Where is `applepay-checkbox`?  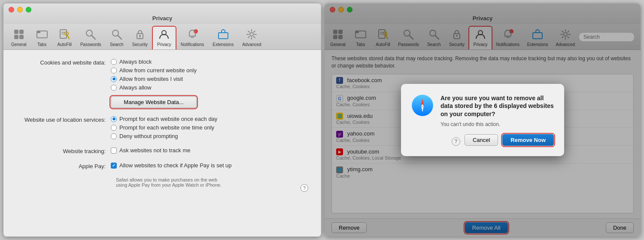 applepay-checkbox is located at coordinates (114, 166).